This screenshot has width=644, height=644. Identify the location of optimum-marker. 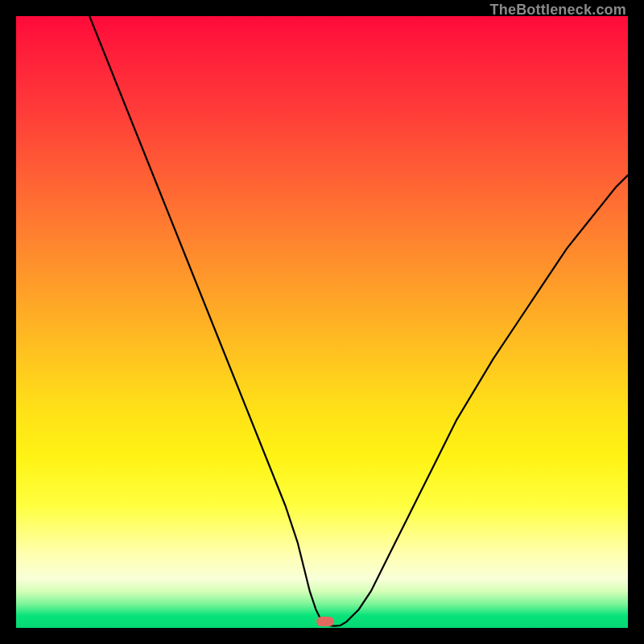
(325, 621).